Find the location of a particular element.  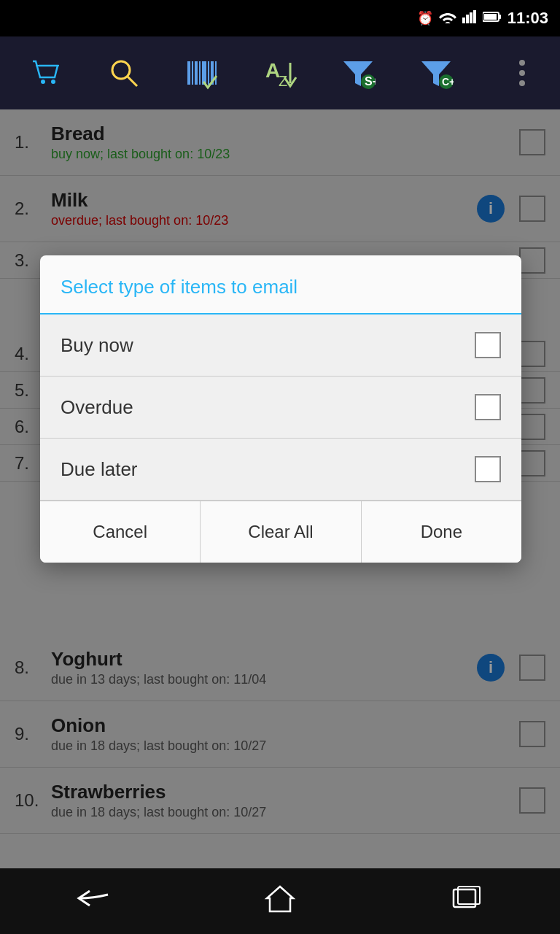

option-label-overdue: Overdue is located at coordinates (97, 407).